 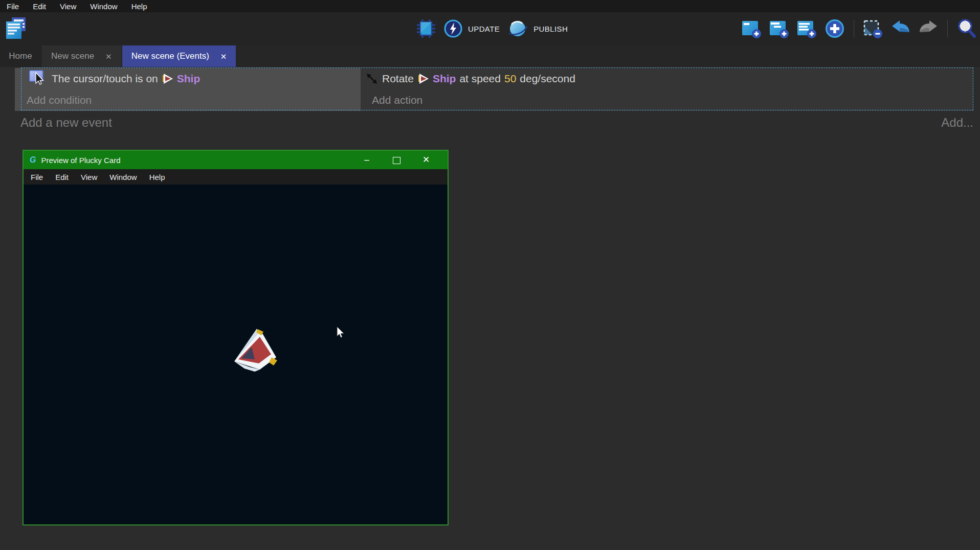 What do you see at coordinates (967, 29) in the screenshot?
I see `search-icon` at bounding box center [967, 29].